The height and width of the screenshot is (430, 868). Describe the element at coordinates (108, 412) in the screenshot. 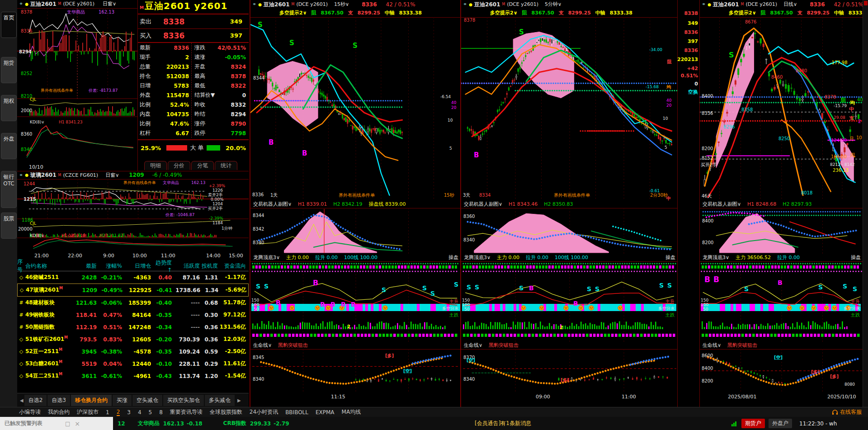

I see `nav-item-3: 1` at that location.